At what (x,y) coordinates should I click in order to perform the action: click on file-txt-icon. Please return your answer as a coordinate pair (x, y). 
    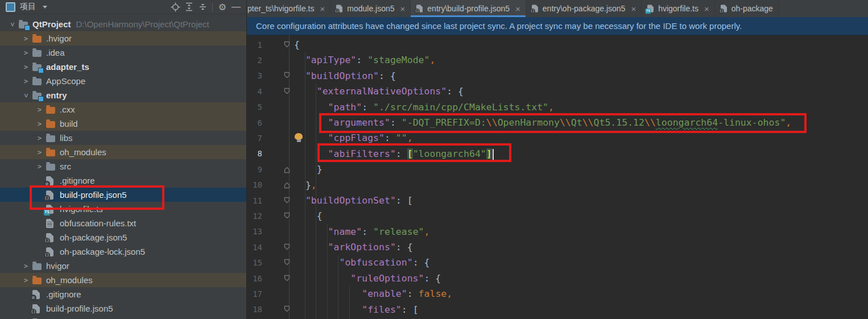
    Looking at the image, I should click on (50, 223).